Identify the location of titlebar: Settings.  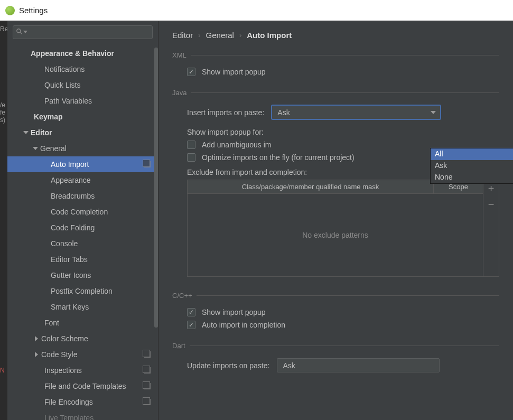
(257, 11).